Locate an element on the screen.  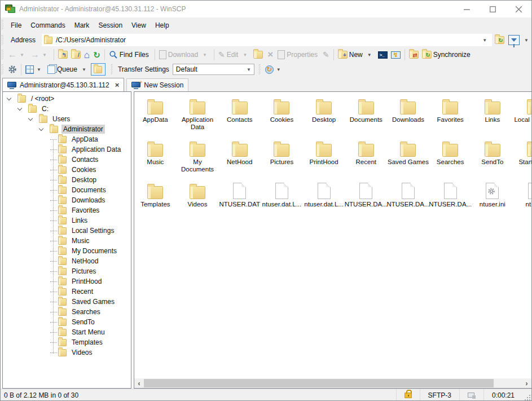
file-item: Documents is located at coordinates (366, 116).